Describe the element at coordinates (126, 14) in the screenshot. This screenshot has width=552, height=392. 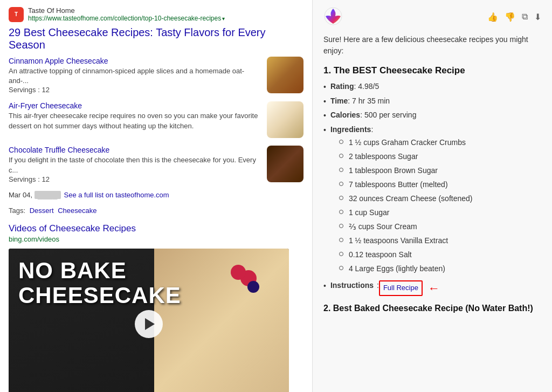
I see `source-info: Taste Of Home https://www.tasteofhome.co…` at that location.